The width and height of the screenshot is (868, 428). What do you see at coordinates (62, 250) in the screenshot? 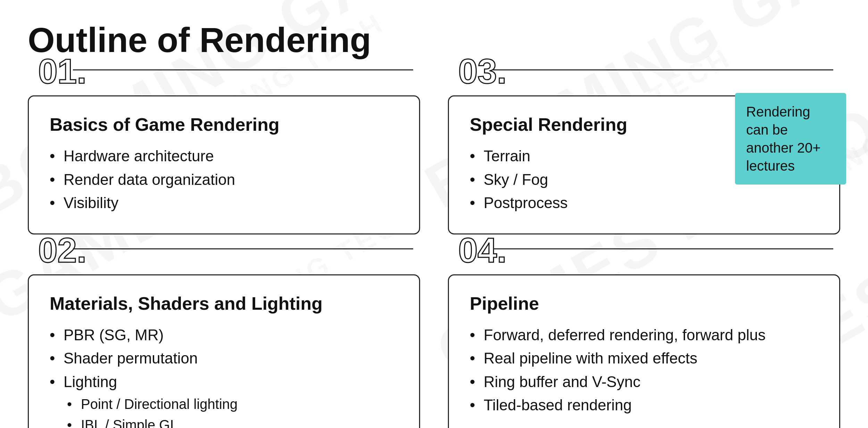
I see `card-number-02: 02.` at bounding box center [62, 250].